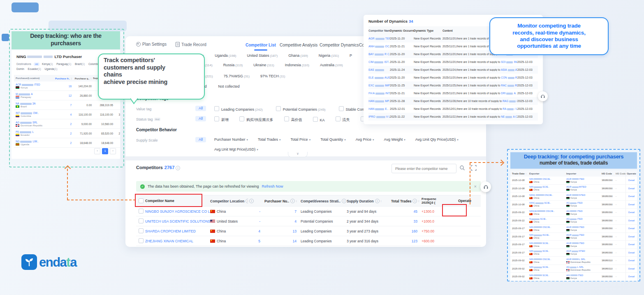  I want to click on importer-name-link: AGRMITED, so click(583, 187).